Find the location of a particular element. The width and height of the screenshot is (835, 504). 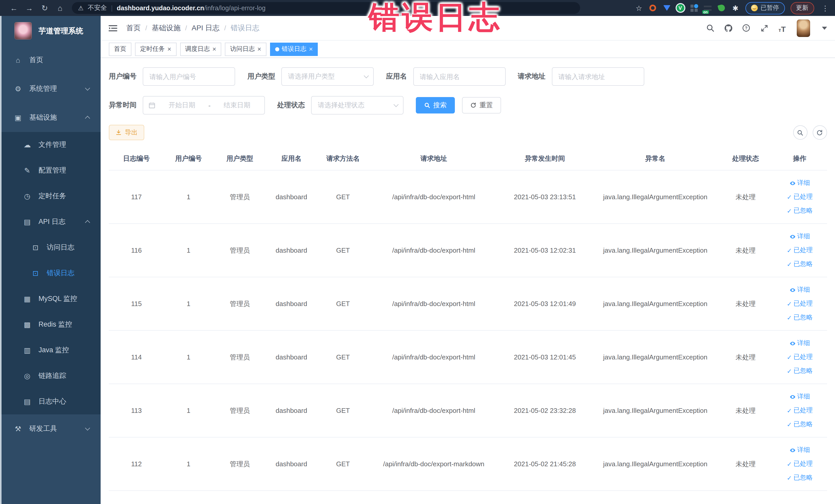

home-icon: ⌂ is located at coordinates (18, 60).